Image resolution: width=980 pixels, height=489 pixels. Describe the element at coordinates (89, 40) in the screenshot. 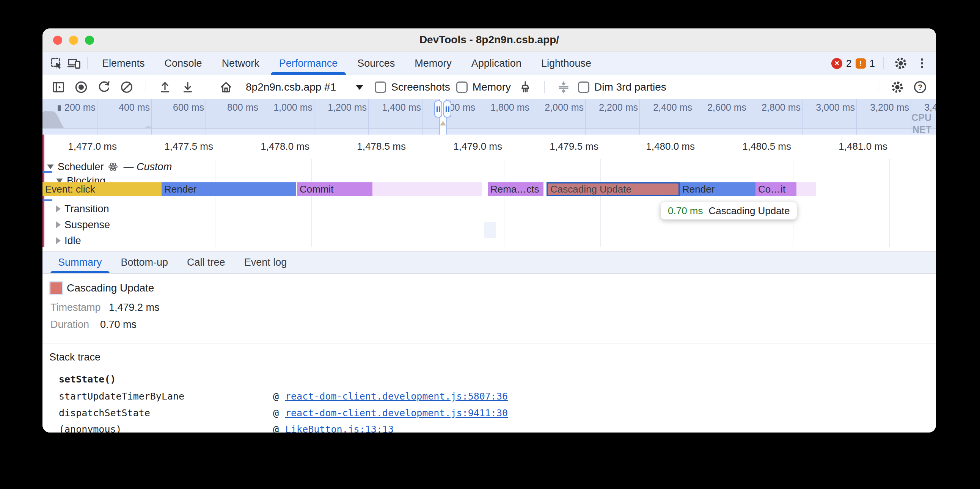

I see `zoom-button` at that location.